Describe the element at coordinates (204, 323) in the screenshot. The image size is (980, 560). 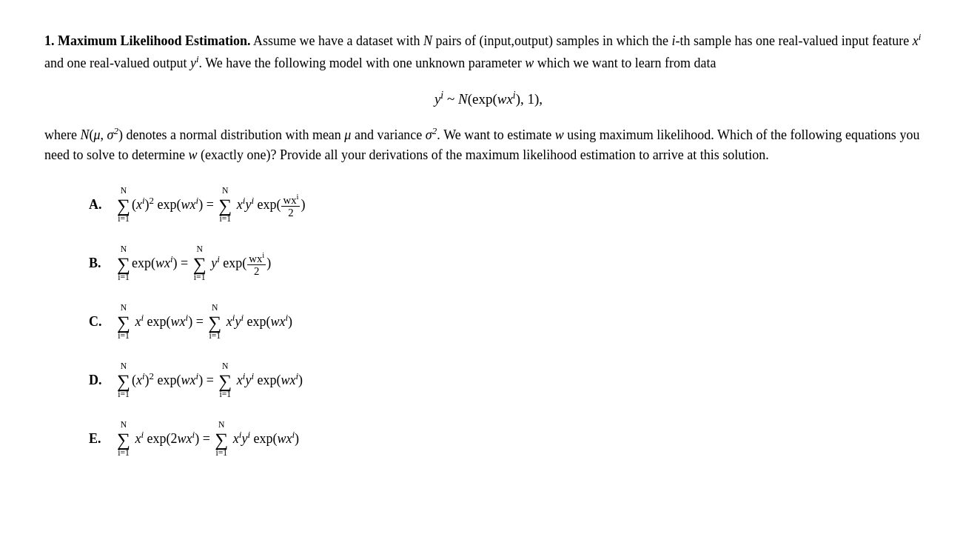
I see `option-c-formula: N ∑ i=1 xi exp(wxi) = N ∑ i=1 xiyi exp(w…` at that location.